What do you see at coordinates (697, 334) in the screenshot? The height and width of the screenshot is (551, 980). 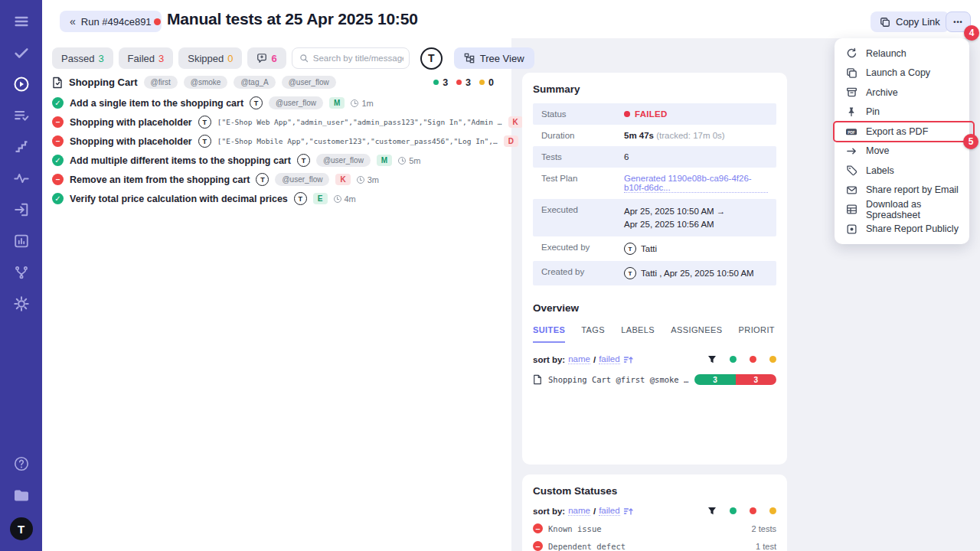 I see `tab-assignees: ASSIGNEES` at bounding box center [697, 334].